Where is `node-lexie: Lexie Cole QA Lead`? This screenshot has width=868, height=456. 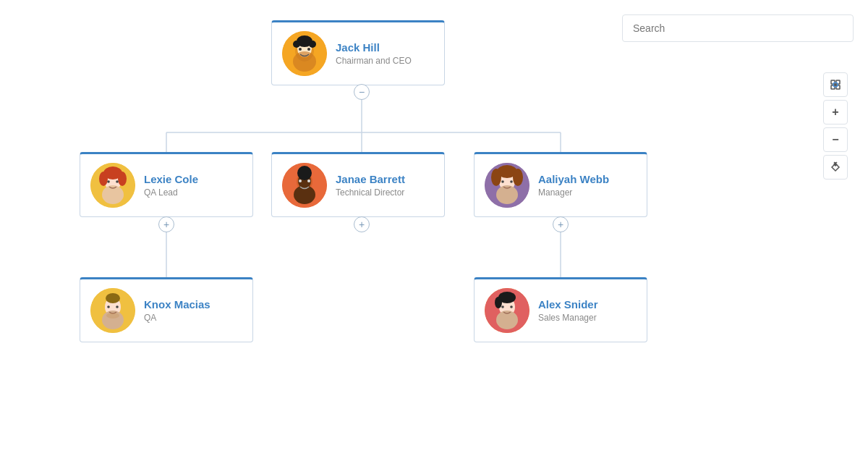
node-lexie: Lexie Cole QA Lead is located at coordinates (166, 185).